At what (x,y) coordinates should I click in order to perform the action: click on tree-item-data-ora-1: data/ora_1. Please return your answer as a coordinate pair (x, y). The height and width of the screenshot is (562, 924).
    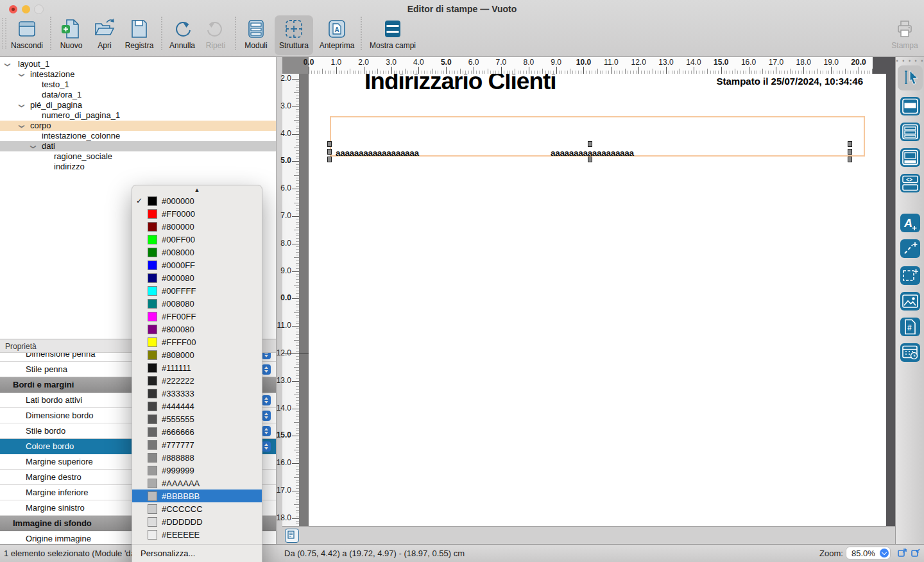
    Looking at the image, I should click on (138, 95).